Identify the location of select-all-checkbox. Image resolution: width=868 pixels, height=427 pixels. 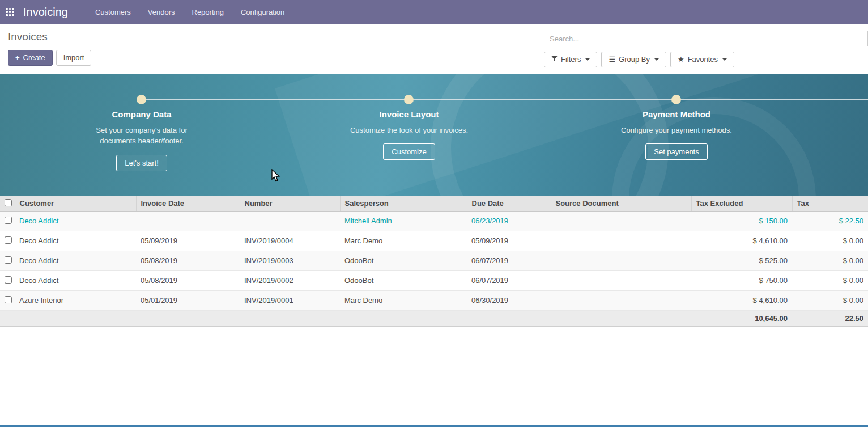
(8, 203).